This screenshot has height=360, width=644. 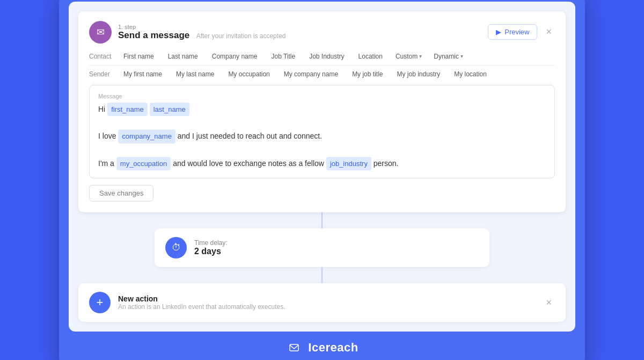 I want to click on new-action-card: + New action An action is an LinkedIn ev…, so click(x=322, y=303).